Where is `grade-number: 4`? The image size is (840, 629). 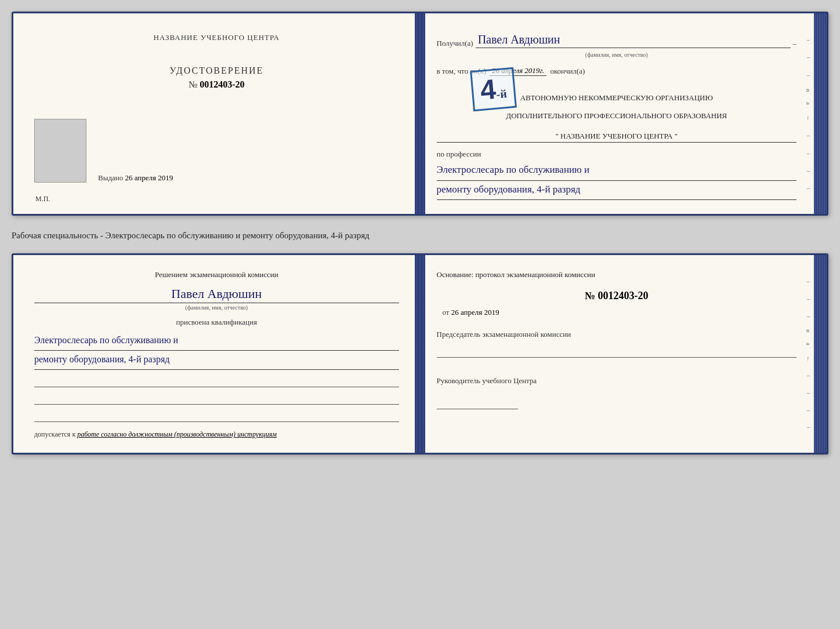
grade-number: 4 is located at coordinates (487, 89).